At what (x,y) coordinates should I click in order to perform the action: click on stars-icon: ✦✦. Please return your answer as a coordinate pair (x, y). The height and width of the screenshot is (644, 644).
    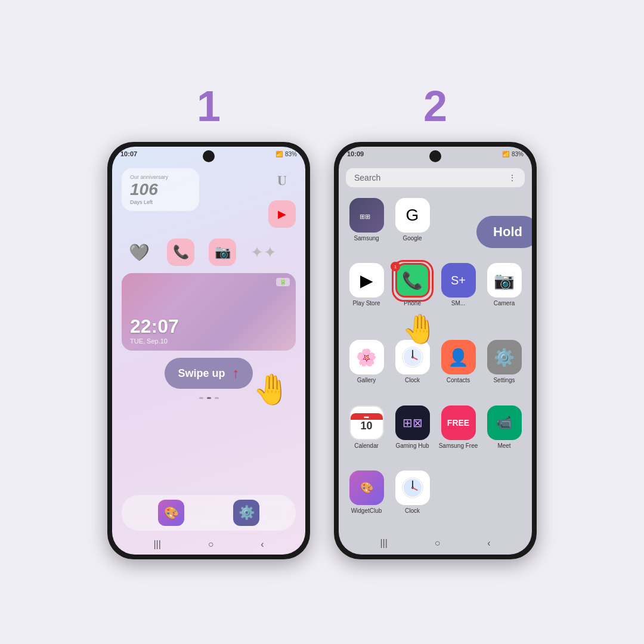
    Looking at the image, I should click on (264, 255).